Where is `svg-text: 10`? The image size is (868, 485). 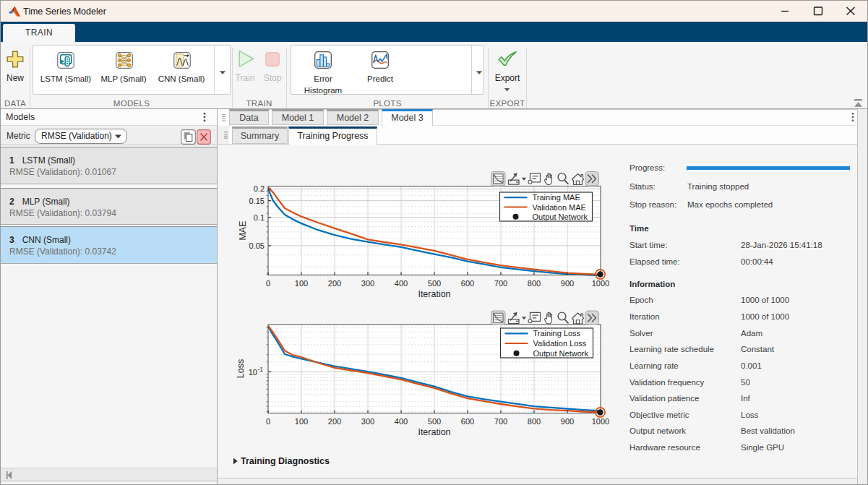 svg-text: 10 is located at coordinates (253, 372).